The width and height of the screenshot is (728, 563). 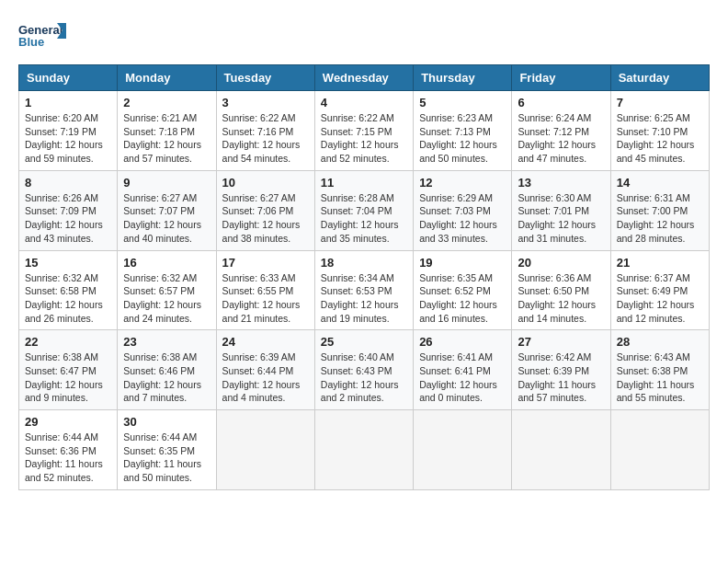 I want to click on day-number: 29, so click(x=68, y=421).